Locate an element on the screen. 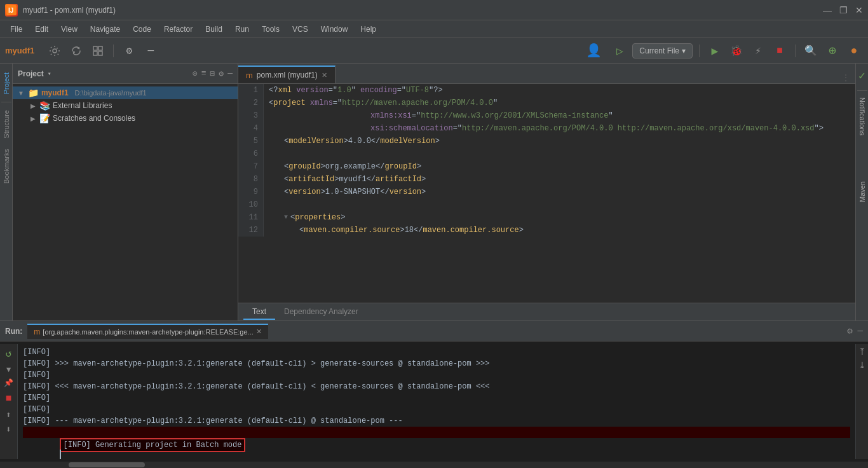 The height and width of the screenshot is (468, 868). project-tree: ▼ 📁 myudf1 D:\bigdata-java\myudf1 ▶ 📚 Ex… is located at coordinates (125, 202).